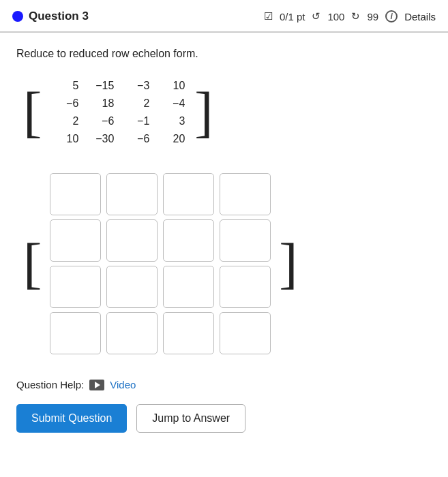  Describe the element at coordinates (391, 16) in the screenshot. I see `info-icon: i` at that location.